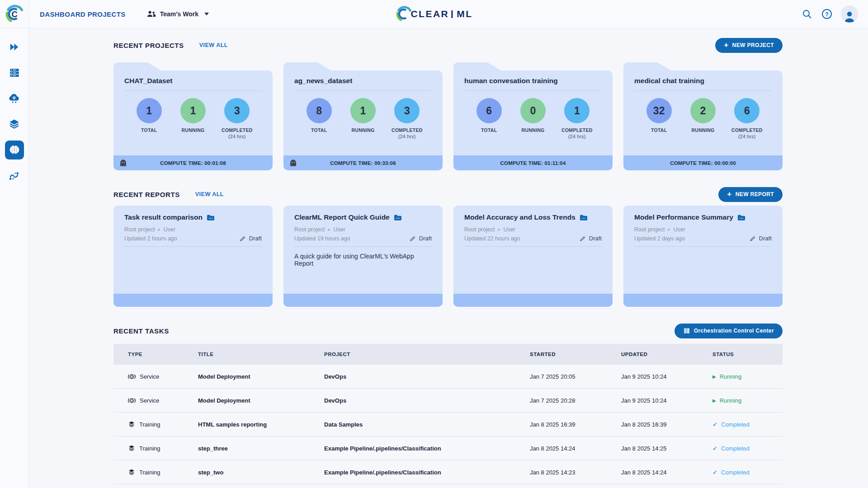 This screenshot has height=488, width=868. What do you see at coordinates (156, 354) in the screenshot?
I see `column-header-type: TYPE` at bounding box center [156, 354].